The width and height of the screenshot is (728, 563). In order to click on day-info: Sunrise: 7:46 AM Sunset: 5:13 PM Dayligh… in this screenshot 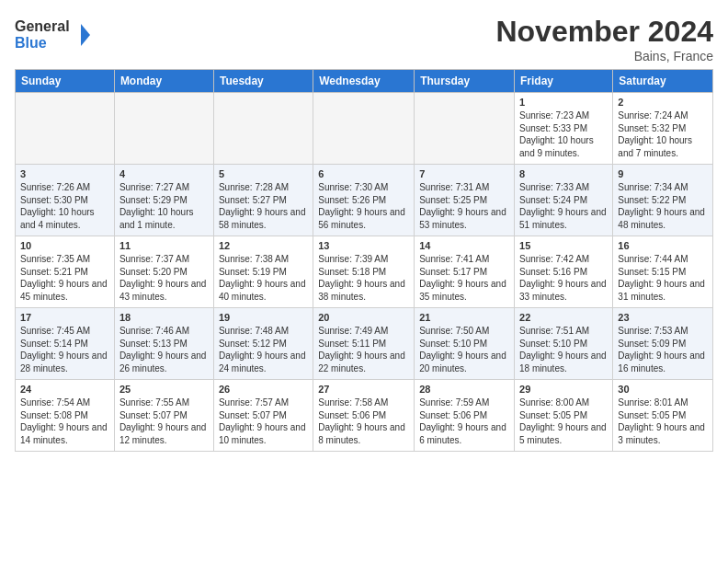, I will do `click(164, 350)`.